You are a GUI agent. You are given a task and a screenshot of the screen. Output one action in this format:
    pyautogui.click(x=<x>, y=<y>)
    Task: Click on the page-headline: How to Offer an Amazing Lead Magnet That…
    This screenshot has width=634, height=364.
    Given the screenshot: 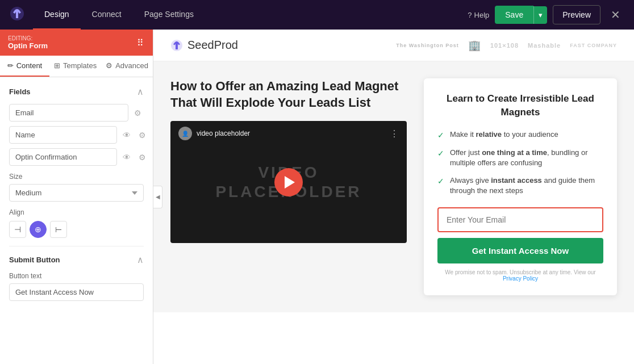 What is the action you would take?
    pyautogui.click(x=289, y=94)
    